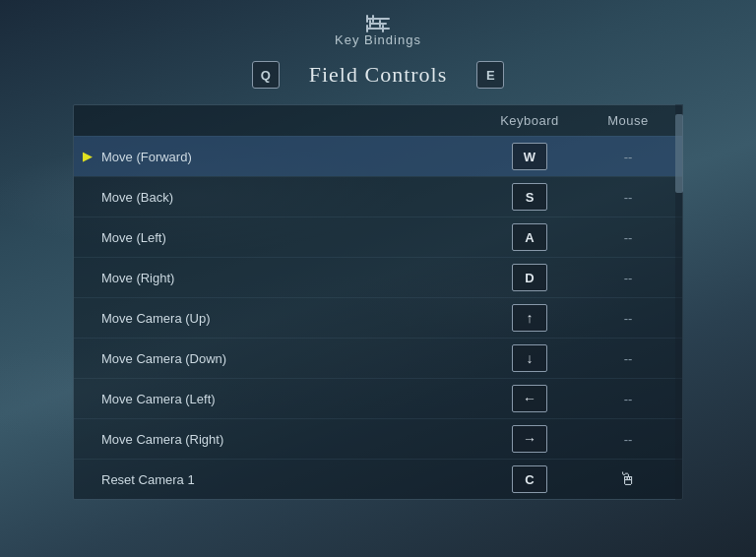  I want to click on binding-row: Move (Left)A--, so click(378, 236).